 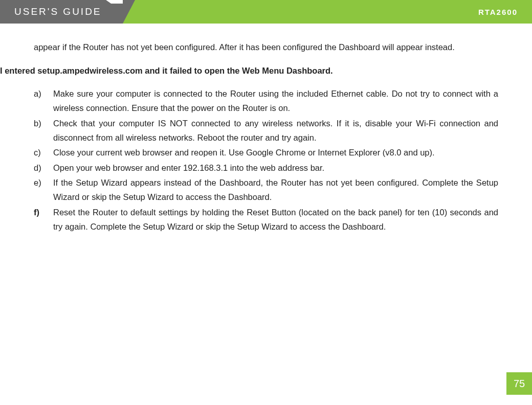 What do you see at coordinates (276, 101) in the screenshot?
I see `list-item: a) Make sure your computer is connected …` at bounding box center [276, 101].